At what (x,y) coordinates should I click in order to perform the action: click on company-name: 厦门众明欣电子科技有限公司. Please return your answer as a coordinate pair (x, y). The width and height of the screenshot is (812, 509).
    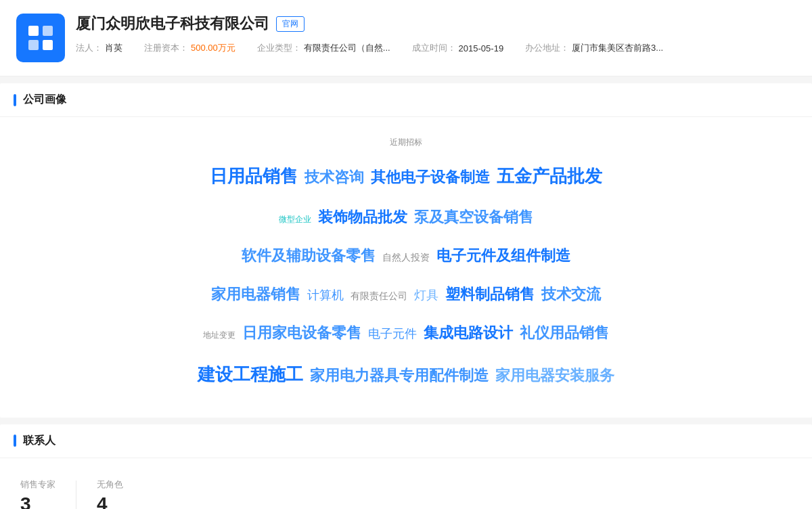
    Looking at the image, I should click on (173, 24).